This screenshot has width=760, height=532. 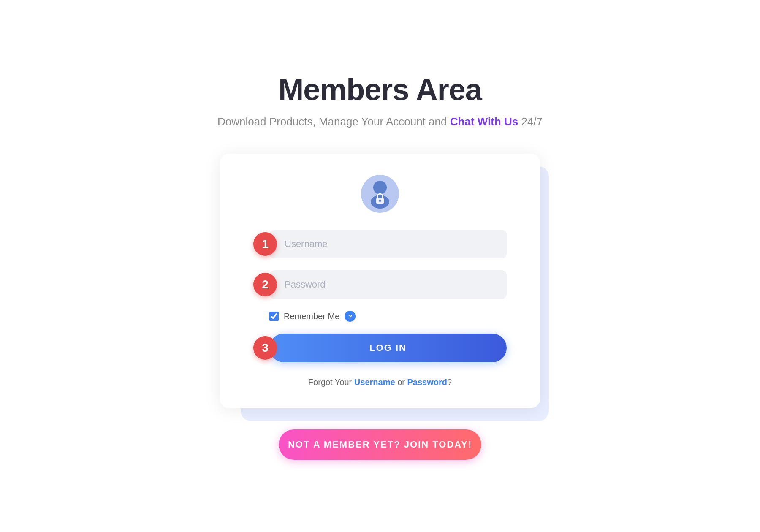 What do you see at coordinates (380, 194) in the screenshot?
I see `user-lock-icon` at bounding box center [380, 194].